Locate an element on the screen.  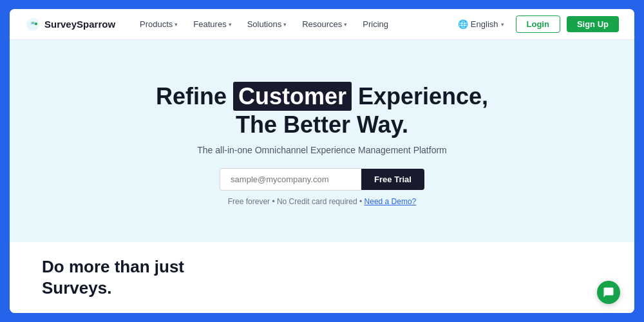
chat-bubble is located at coordinates (609, 292).